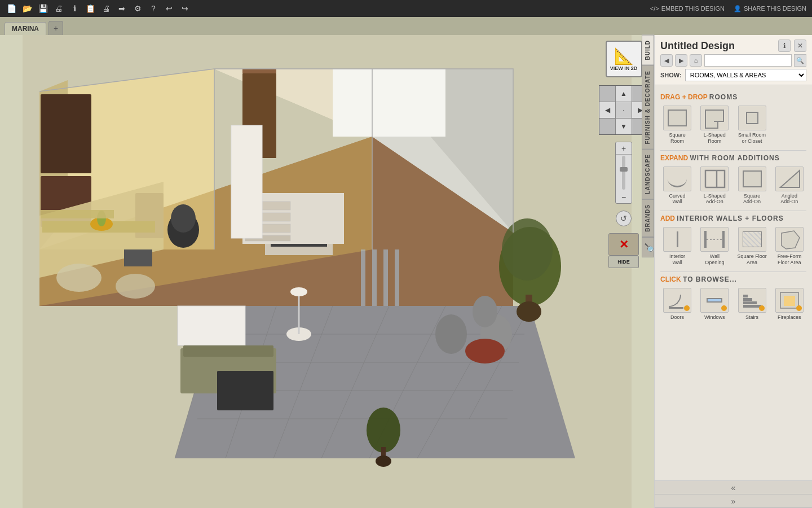 Image resolution: width=812 pixels, height=508 pixels. I want to click on wall-opening-icon, so click(714, 239).